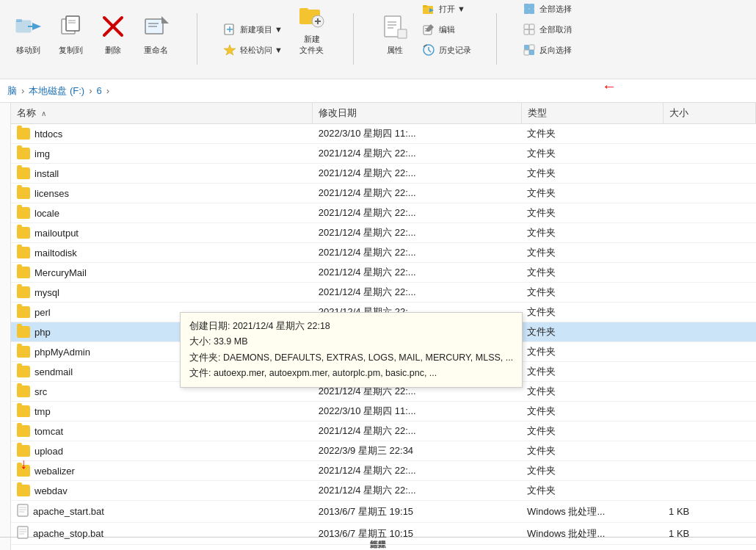 The height and width of the screenshot is (550, 756). I want to click on top-red-arrow: ←, so click(609, 87).